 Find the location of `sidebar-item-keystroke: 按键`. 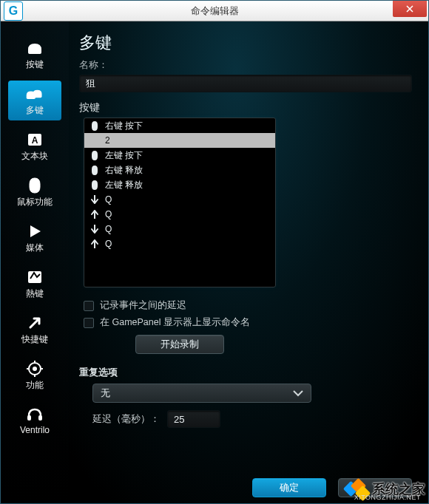

sidebar-item-keystroke: 按键 is located at coordinates (35, 55).